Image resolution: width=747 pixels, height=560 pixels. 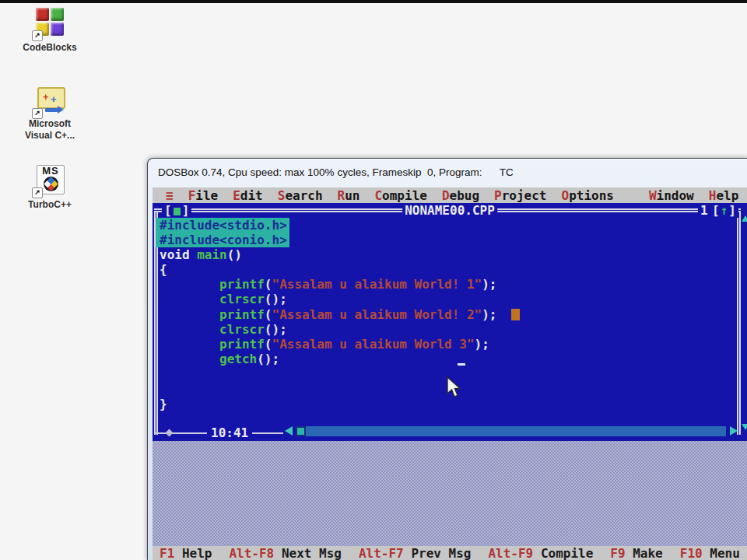 I want to click on scroll-right-icon, so click(x=734, y=431).